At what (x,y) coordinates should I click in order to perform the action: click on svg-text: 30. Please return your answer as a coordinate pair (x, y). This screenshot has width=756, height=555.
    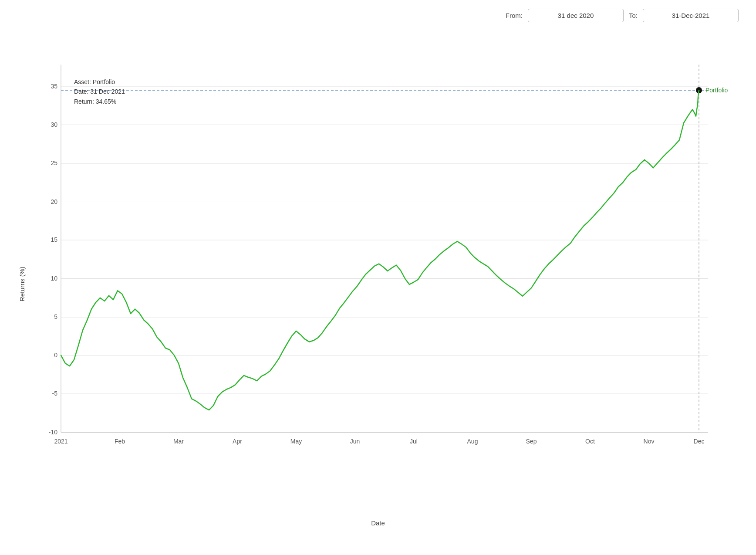
    Looking at the image, I should click on (54, 124).